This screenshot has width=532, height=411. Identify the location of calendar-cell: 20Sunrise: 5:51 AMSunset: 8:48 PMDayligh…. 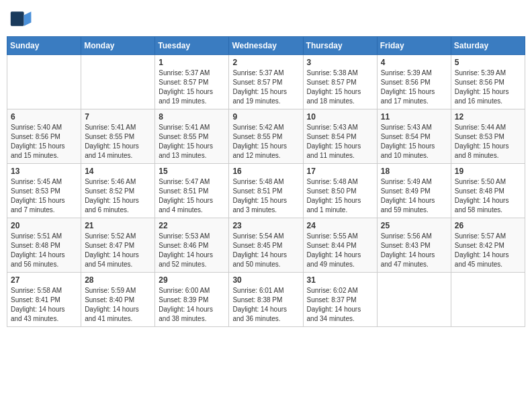
(44, 246).